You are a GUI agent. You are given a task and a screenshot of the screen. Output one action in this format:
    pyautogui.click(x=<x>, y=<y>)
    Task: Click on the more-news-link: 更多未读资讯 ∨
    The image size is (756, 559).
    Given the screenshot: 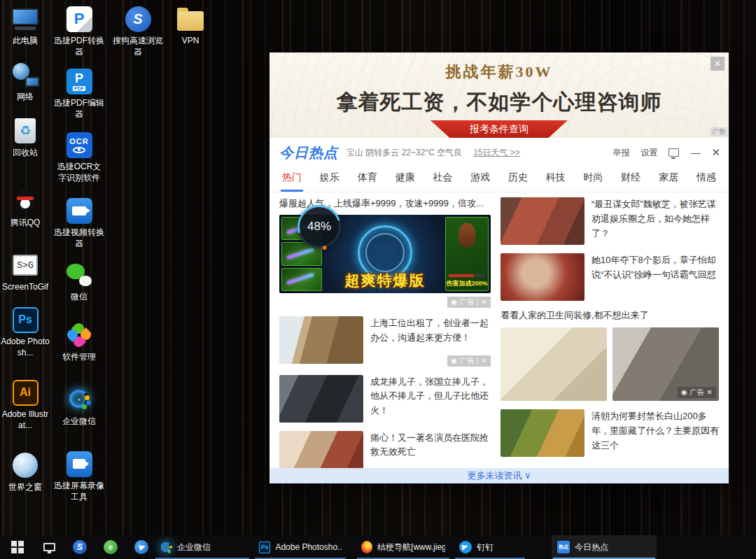 What is the action you would take?
    pyautogui.click(x=499, y=476)
    